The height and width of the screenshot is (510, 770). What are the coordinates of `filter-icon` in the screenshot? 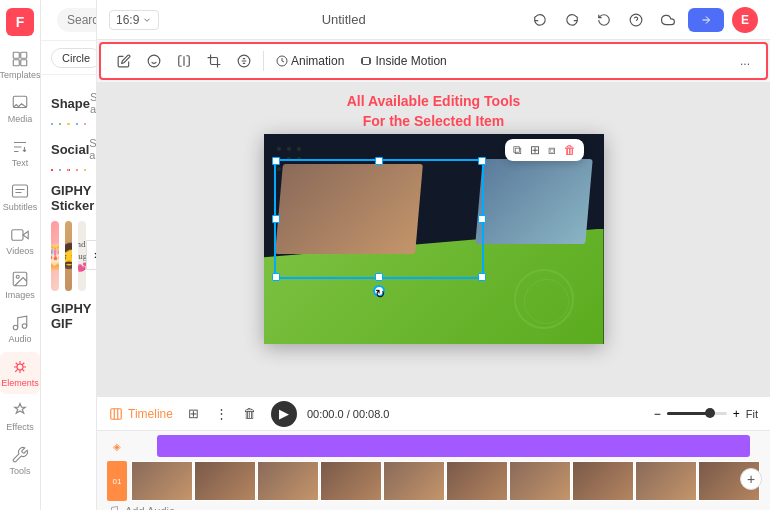 It's located at (244, 61).